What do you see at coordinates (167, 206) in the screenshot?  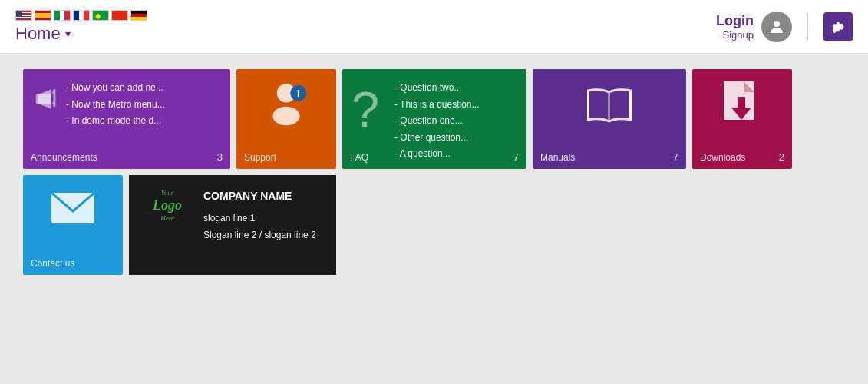 I see `logo-main: Logo` at bounding box center [167, 206].